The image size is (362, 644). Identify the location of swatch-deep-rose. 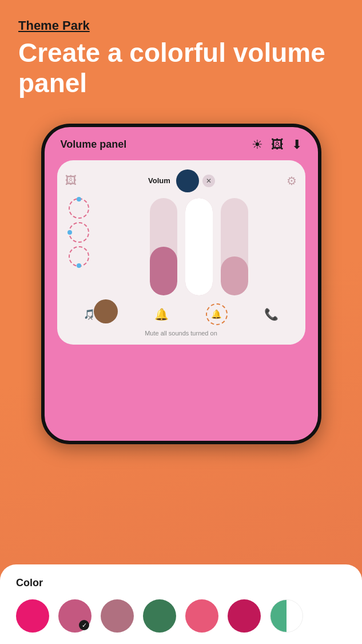
(244, 616).